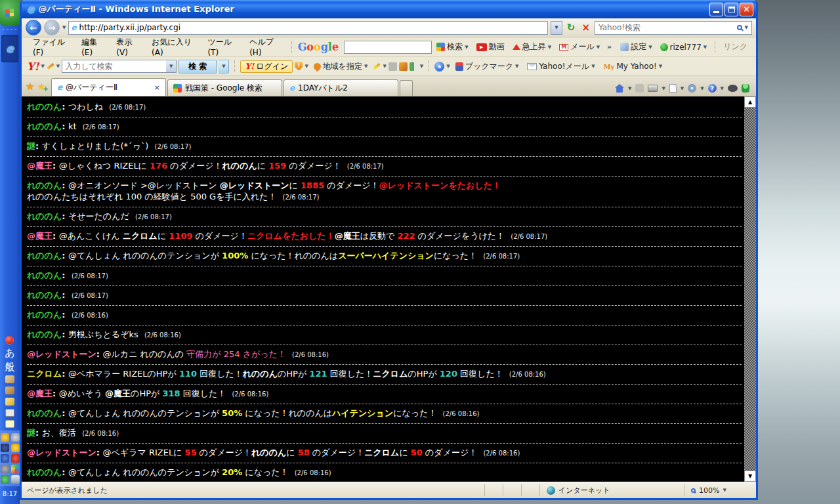 The width and height of the screenshot is (840, 504). What do you see at coordinates (9, 353) in the screenshot?
I see `ime-kana-indicator: あ` at bounding box center [9, 353].